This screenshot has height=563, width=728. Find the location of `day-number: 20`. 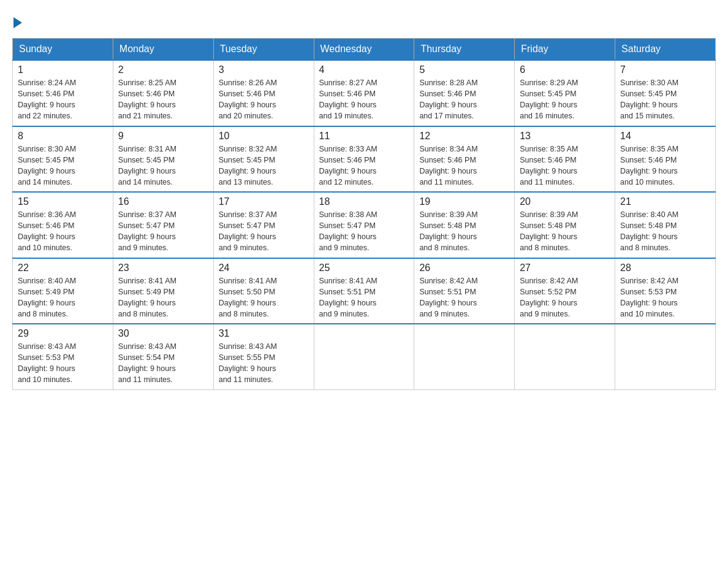

day-number: 20 is located at coordinates (565, 202).